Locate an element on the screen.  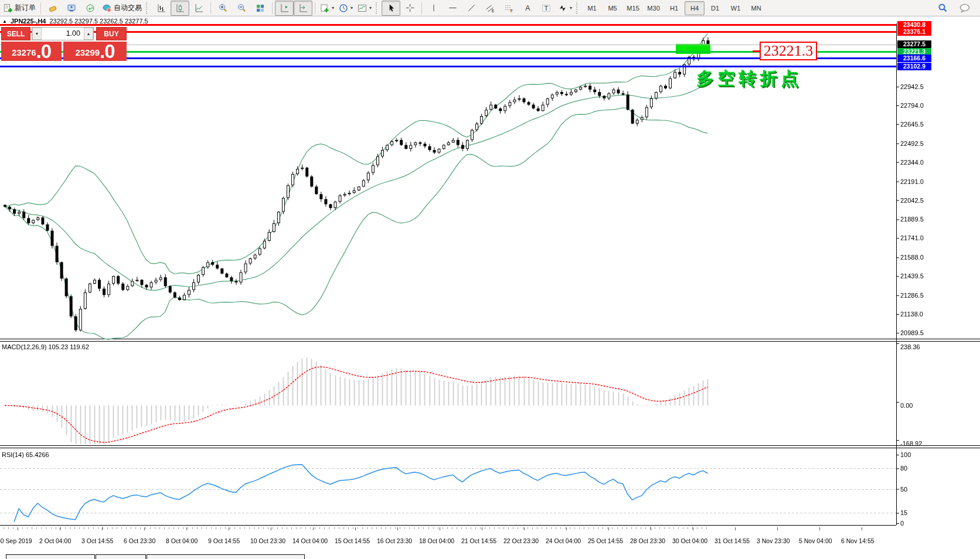
one-click-trading-panel: SELL ▼ 1.00 ▲ BUY 23276.0 23299.0 is located at coordinates (64, 44).